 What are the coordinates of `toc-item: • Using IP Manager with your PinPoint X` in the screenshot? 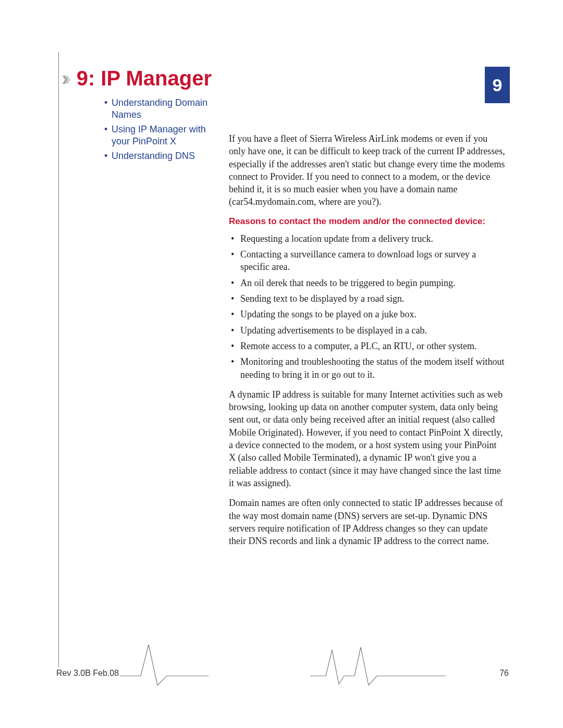 It's located at (164, 135).